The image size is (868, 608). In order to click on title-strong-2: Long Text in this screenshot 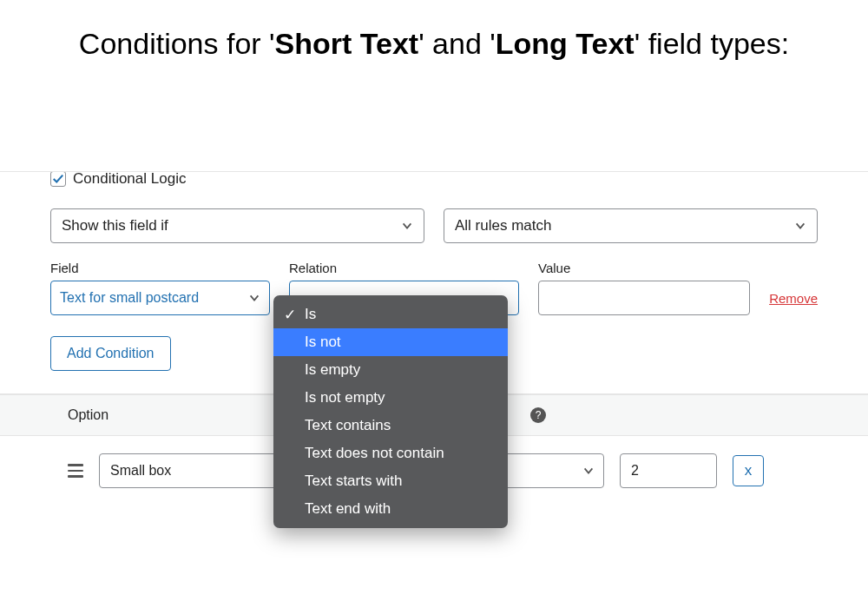, I will do `click(565, 43)`.